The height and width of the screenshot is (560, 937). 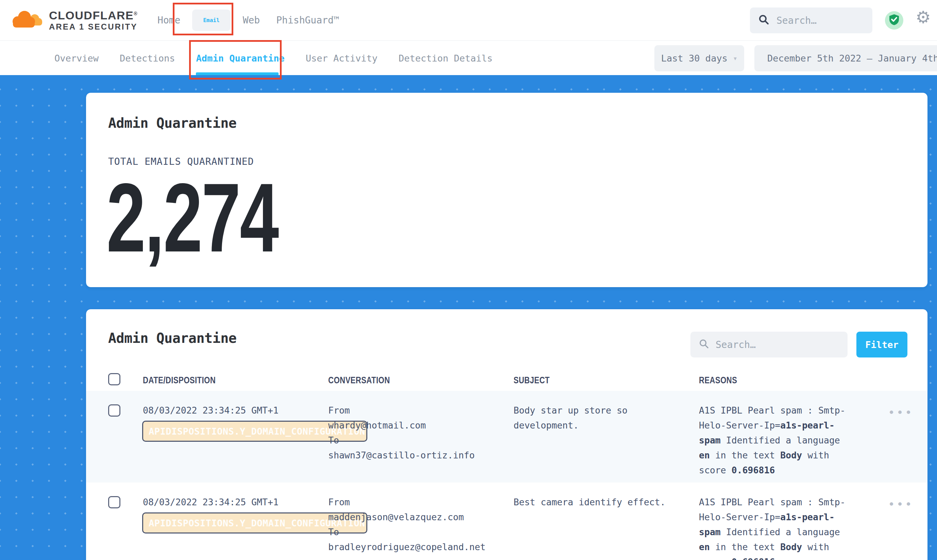 I want to click on brand-name: CLOUDFLARE®, so click(x=94, y=15).